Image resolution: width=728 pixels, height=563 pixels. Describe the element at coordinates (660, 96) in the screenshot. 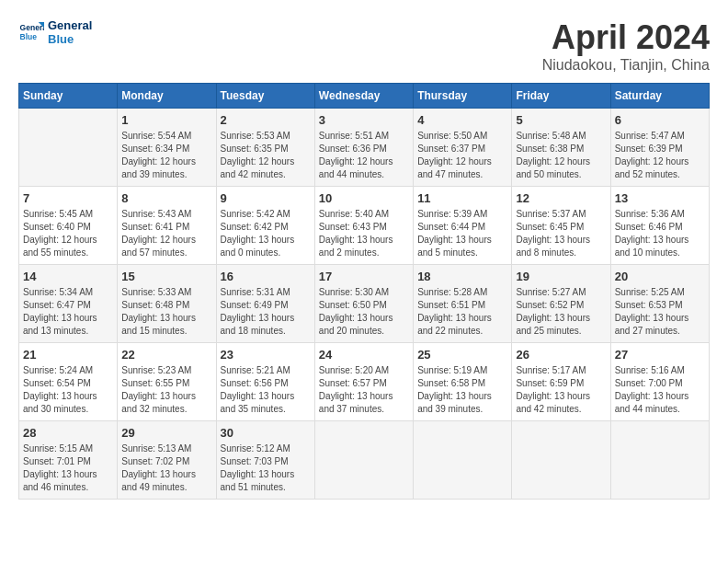

I see `header-cell-saturday: Saturday` at that location.